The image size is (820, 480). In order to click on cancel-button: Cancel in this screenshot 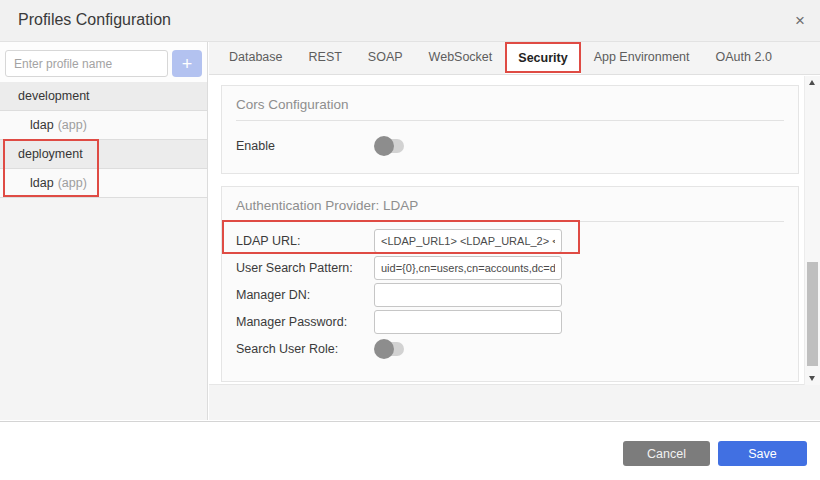, I will do `click(666, 454)`.